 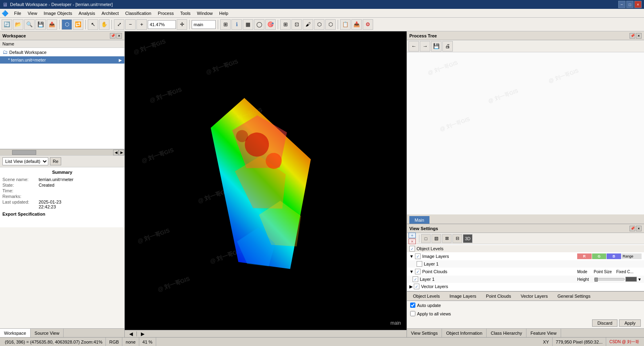 What do you see at coordinates (419, 220) in the screenshot?
I see `tab-main: Main` at bounding box center [419, 220].